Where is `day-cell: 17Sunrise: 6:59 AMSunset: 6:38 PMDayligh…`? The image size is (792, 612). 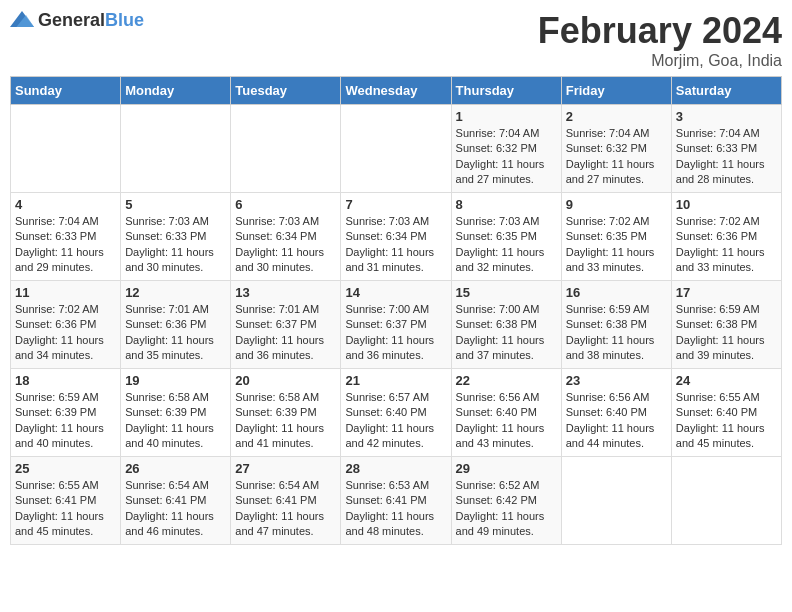
day-cell: 17Sunrise: 6:59 AMSunset: 6:38 PMDayligh… is located at coordinates (726, 325).